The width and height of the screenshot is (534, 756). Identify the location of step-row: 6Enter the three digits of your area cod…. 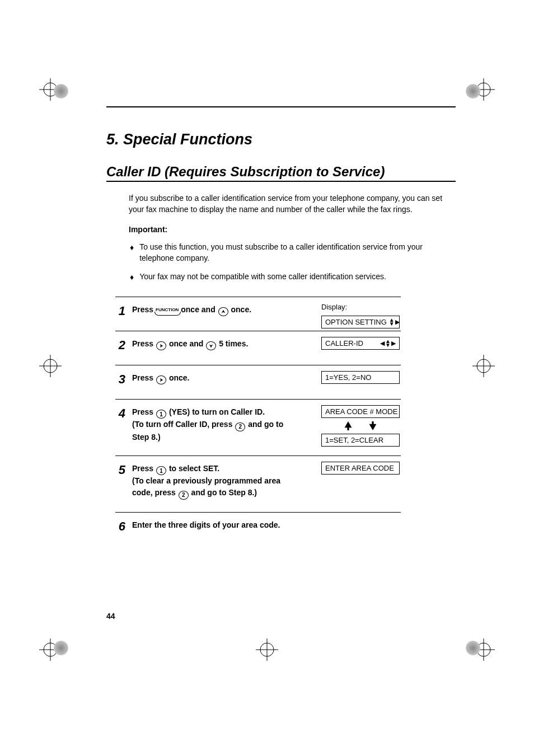
(258, 529).